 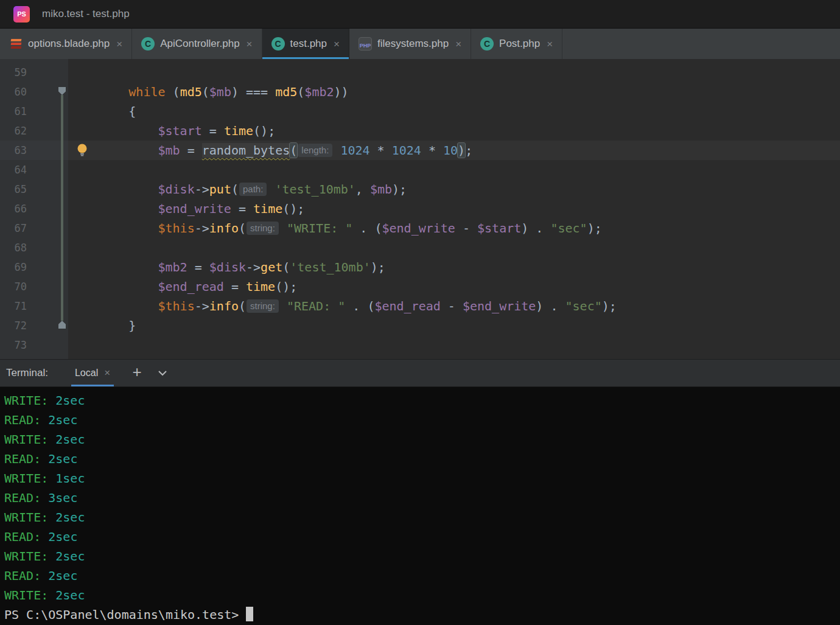 What do you see at coordinates (13, 345) in the screenshot?
I see `line-number: 73` at bounding box center [13, 345].